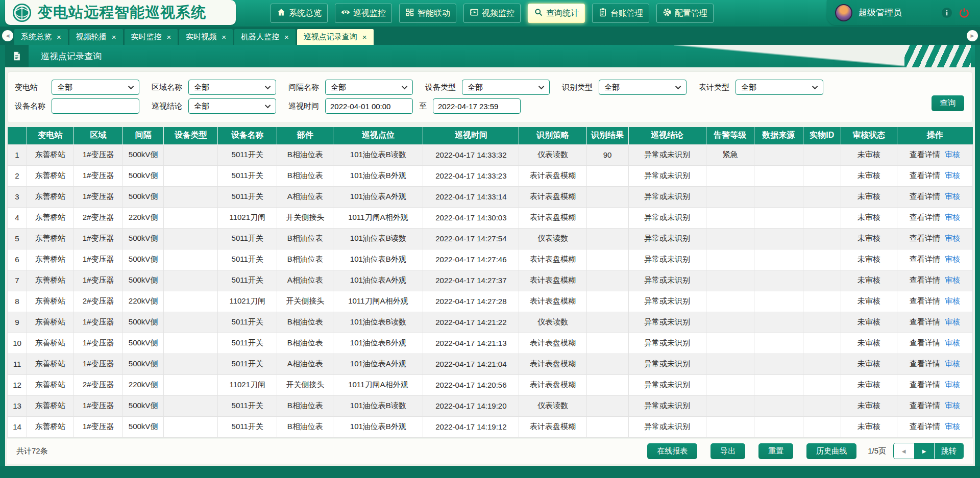 The width and height of the screenshot is (980, 478). What do you see at coordinates (99, 343) in the screenshot?
I see `cell-area: 1#变压器` at bounding box center [99, 343].